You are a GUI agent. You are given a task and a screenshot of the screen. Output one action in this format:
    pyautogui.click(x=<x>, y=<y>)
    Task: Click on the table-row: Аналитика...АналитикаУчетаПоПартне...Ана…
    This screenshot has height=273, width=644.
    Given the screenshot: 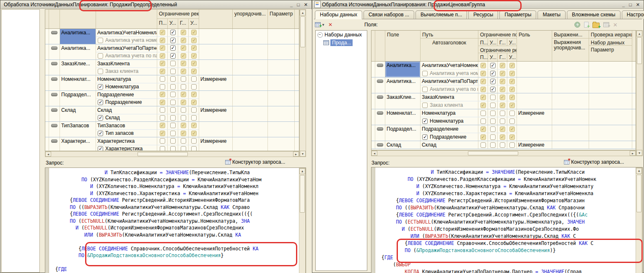 What is the action you would take?
    pyautogui.click(x=504, y=85)
    